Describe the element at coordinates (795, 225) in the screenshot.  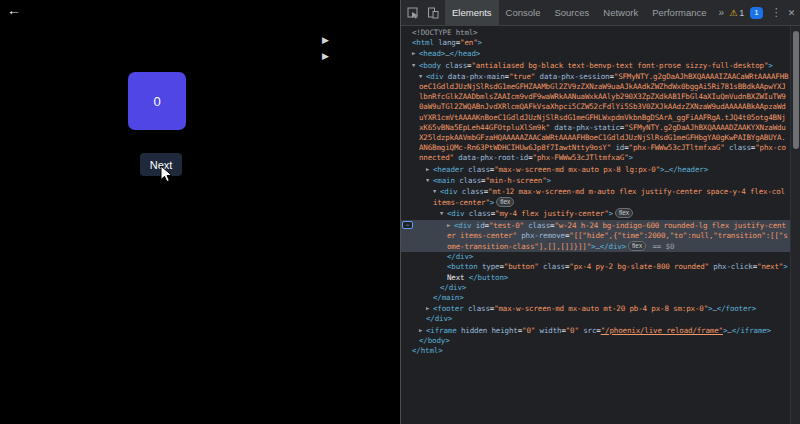
I see `devtools-scrollbar` at that location.